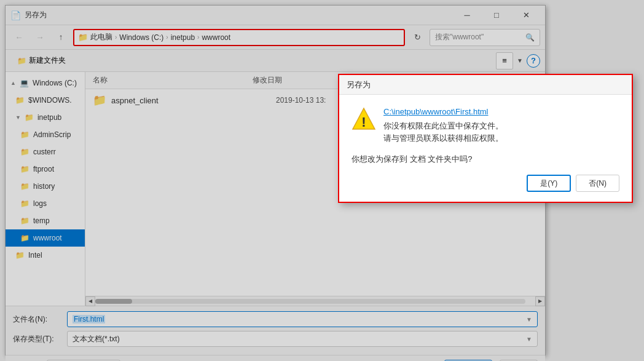  What do you see at coordinates (485, 159) in the screenshot?
I see `dialog-question: 你想改为保存到 文档 文件夹中吗?` at bounding box center [485, 159].